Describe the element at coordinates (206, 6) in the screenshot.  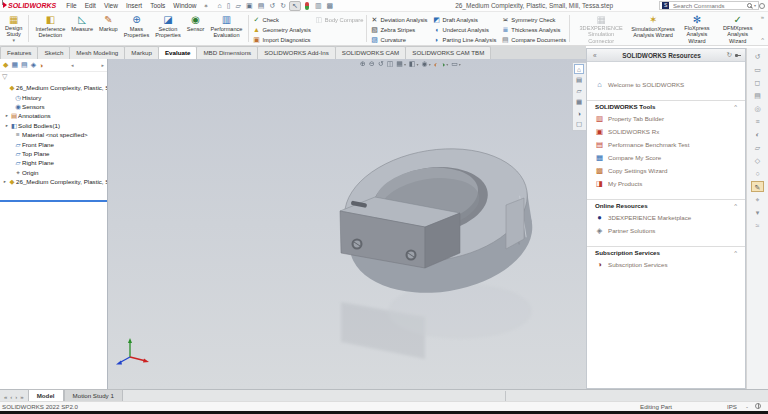
I see `menu-pin-icon: ✶` at that location.